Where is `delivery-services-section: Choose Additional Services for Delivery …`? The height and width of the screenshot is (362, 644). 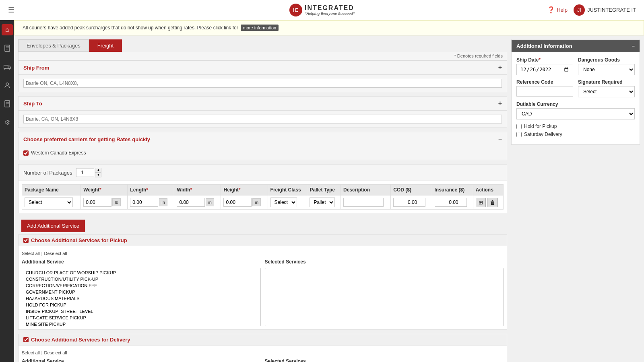 delivery-services-section: Choose Additional Services for Delivery … is located at coordinates (262, 348).